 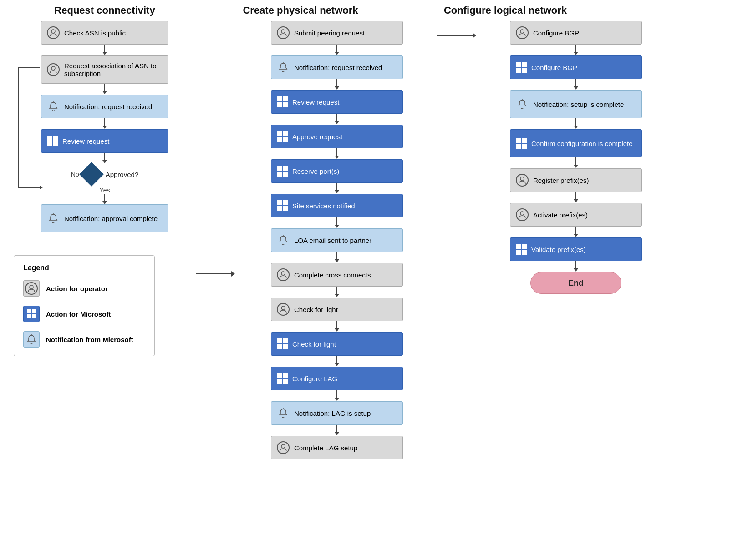 I want to click on c3n8: End, so click(x=576, y=283).